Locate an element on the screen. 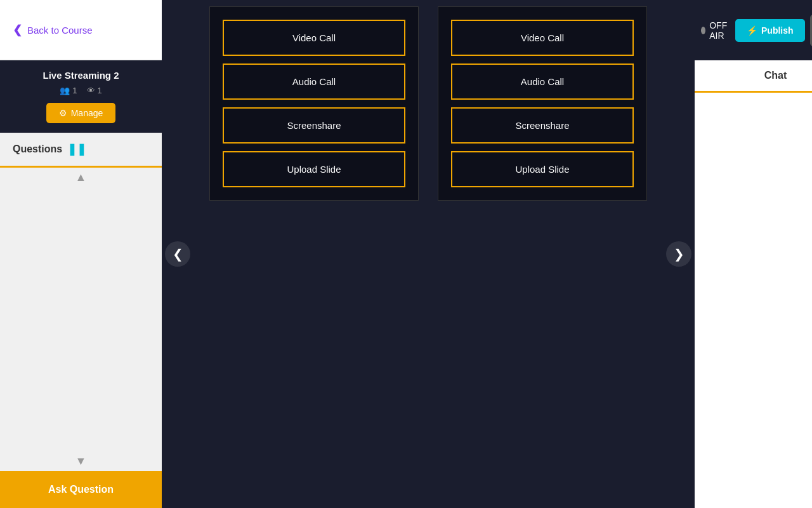 The image size is (812, 508). back-to-course-link: ❮ Back to Course is located at coordinates (81, 30).